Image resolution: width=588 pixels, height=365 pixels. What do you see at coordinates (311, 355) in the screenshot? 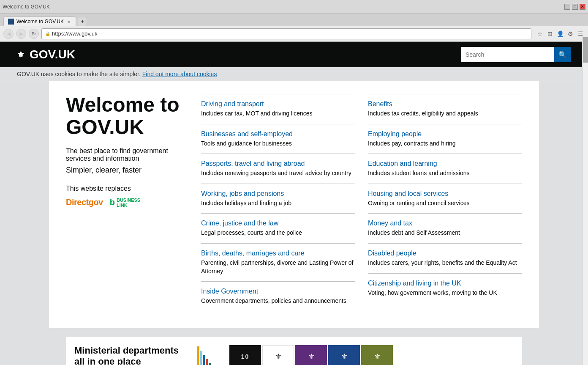
I see `dept-cards-grid: 10 ⚜ ⚜ ⚜ ⚜ ⚜ ⚜ ⚜ ⚜ ⚜` at bounding box center [311, 355].